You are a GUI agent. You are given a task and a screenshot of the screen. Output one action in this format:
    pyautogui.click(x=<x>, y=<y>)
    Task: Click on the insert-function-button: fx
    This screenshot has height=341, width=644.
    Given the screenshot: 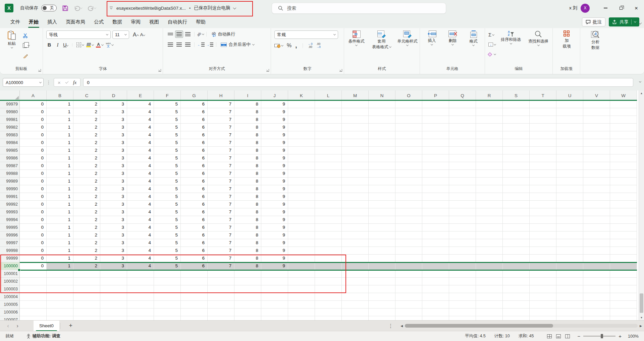 What is the action you would take?
    pyautogui.click(x=75, y=82)
    